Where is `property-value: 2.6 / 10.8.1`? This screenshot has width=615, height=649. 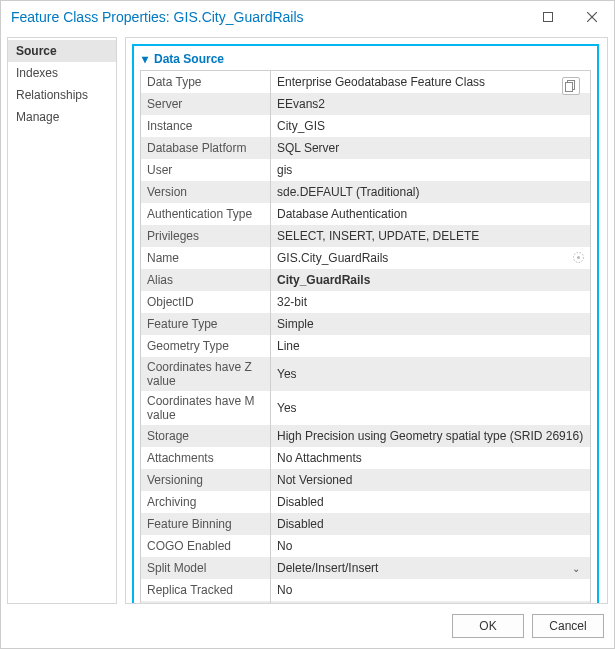
property-value: 2.6 / 10.8.1 is located at coordinates (430, 602).